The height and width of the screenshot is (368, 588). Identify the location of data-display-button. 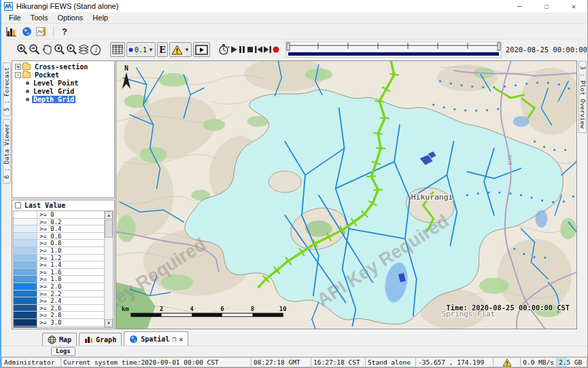
(12, 31).